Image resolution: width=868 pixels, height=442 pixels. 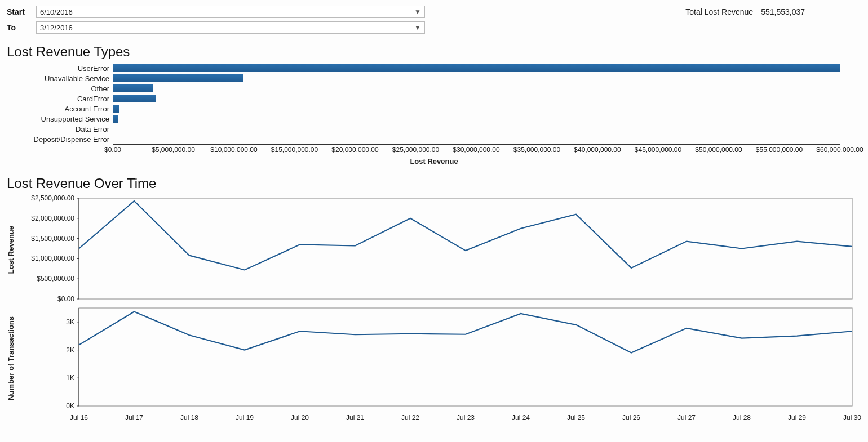 What do you see at coordinates (434, 161) in the screenshot?
I see `bar-x-axis-title: Lost Revenue` at bounding box center [434, 161].